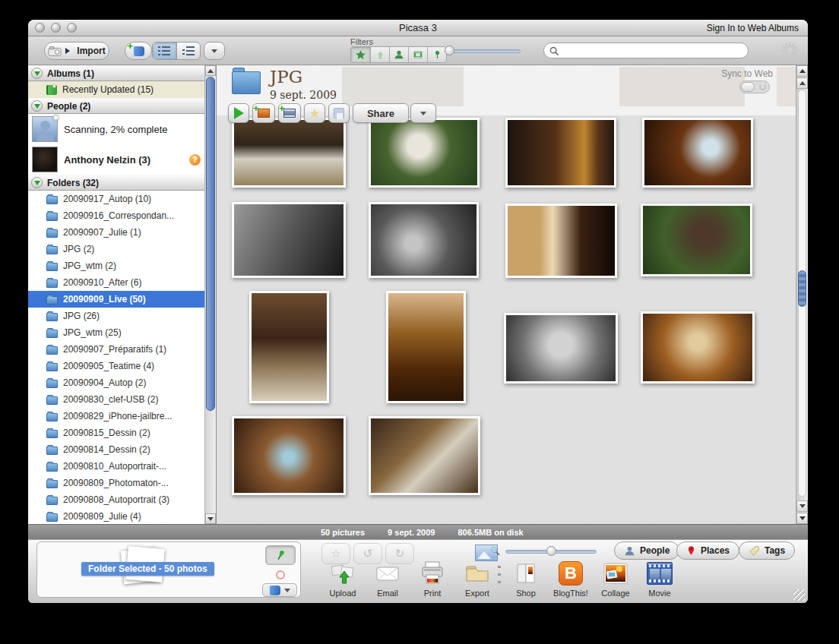  I want to click on upload-action: Upload, so click(343, 579).